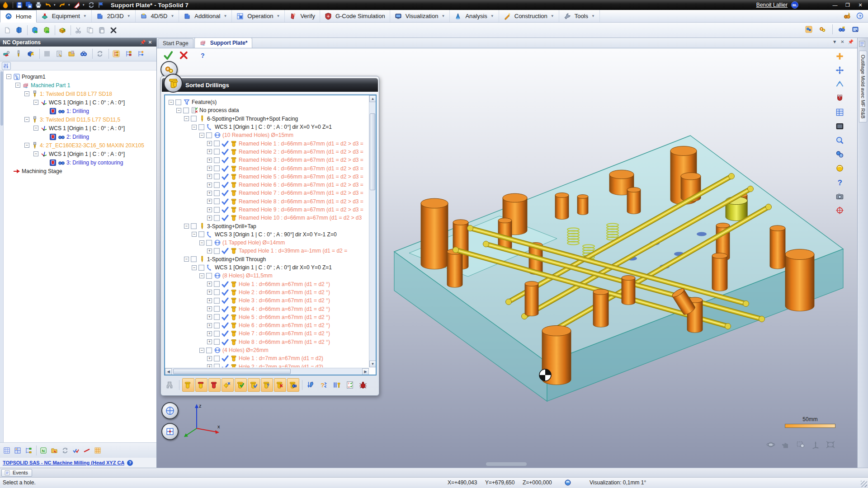 The image size is (868, 488). Describe the element at coordinates (267, 325) in the screenshot. I see `tree-row: +Hole 6 : d=66mm a=67mm (d1 = d2 °)` at that location.